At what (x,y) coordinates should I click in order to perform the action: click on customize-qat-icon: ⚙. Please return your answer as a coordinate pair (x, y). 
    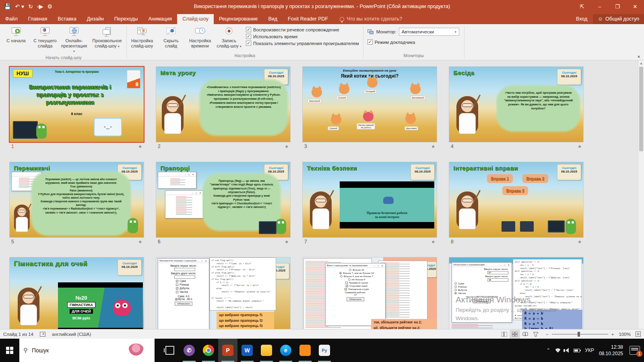
    Looking at the image, I should click on (50, 6).